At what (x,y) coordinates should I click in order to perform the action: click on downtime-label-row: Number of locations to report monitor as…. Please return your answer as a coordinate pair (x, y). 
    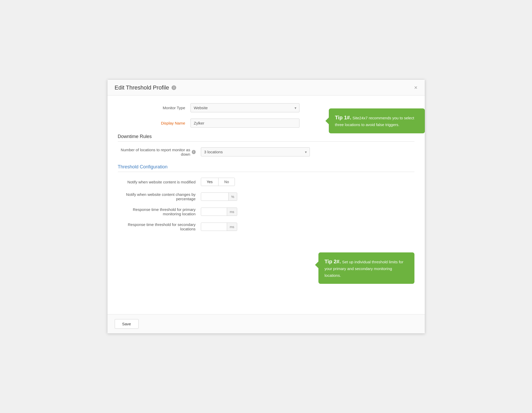
    Looking at the image, I should click on (157, 152).